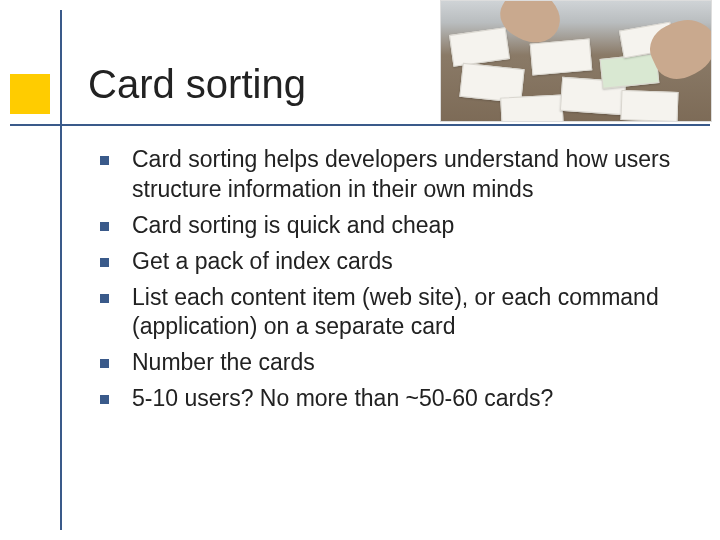 The width and height of the screenshot is (720, 540). I want to click on list-item: Get a pack of index cards, so click(390, 262).